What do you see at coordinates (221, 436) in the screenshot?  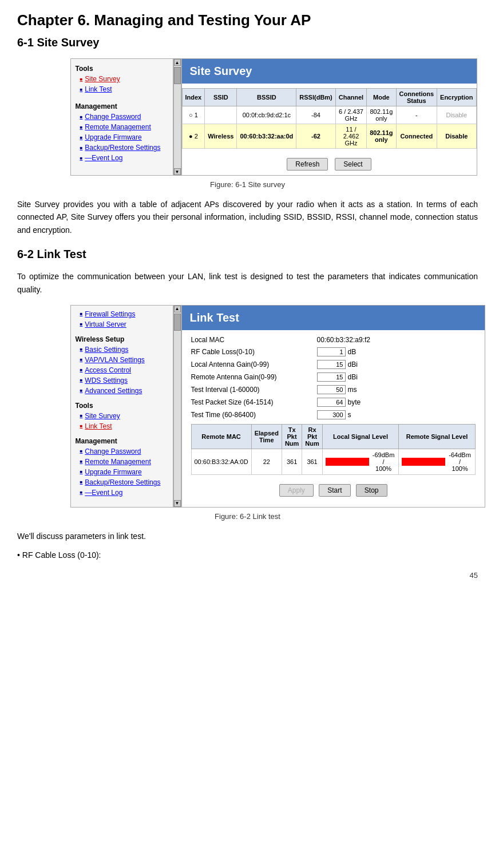 I see `col-remote-mac: Remote MAC` at bounding box center [221, 436].